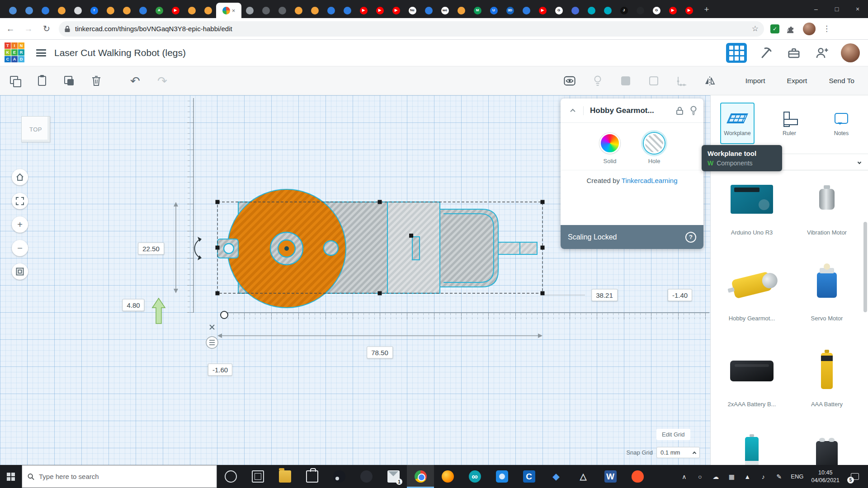 The height and width of the screenshot is (488, 868). What do you see at coordinates (822, 53) in the screenshot?
I see `invite-person-icon` at bounding box center [822, 53].